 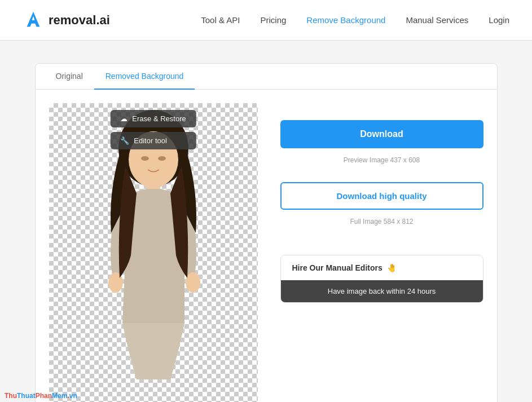 What do you see at coordinates (355, 20) in the screenshot?
I see `navigation: Tool & API Pricing Remove Background Man…` at bounding box center [355, 20].